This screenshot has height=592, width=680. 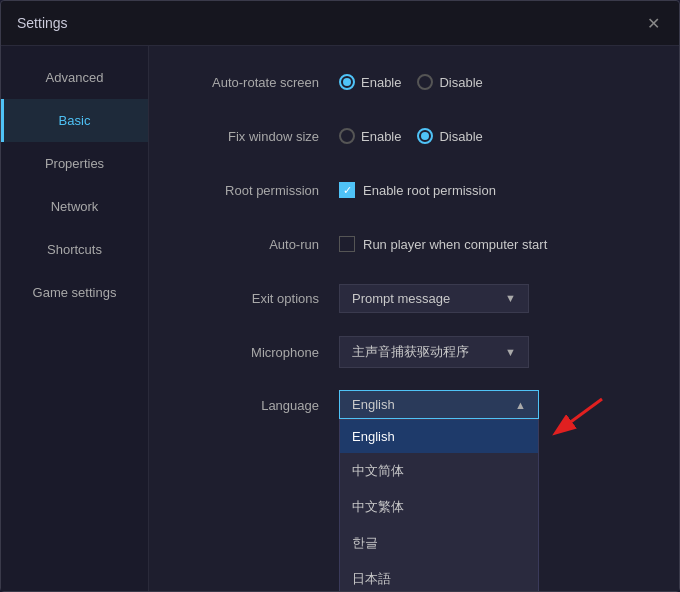 I want to click on auto-run-checkbox: Run player when computer start, so click(x=443, y=244).